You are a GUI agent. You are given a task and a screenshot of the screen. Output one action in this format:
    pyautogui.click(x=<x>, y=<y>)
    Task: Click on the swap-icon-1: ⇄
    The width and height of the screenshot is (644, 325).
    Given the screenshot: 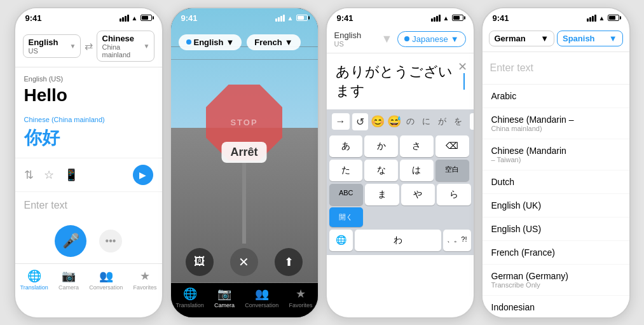 What is the action you would take?
    pyautogui.click(x=89, y=46)
    